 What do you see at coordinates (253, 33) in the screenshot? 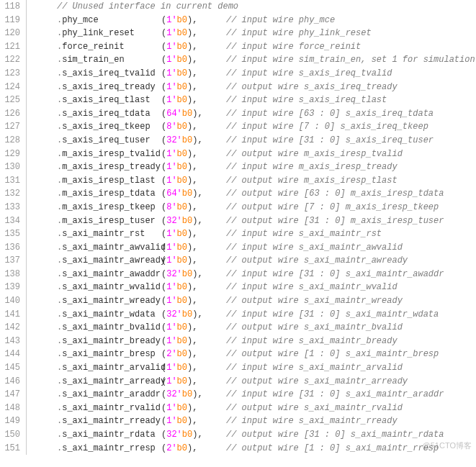
I see `code-line: .phy_link_reset(1'b0),// input wire phy_…` at bounding box center [253, 33].